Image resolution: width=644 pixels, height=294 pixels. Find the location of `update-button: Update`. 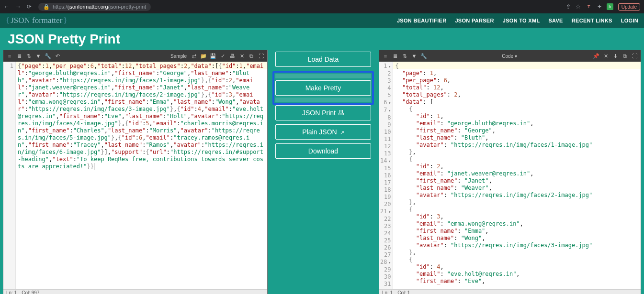

update-button: Update is located at coordinates (629, 7).